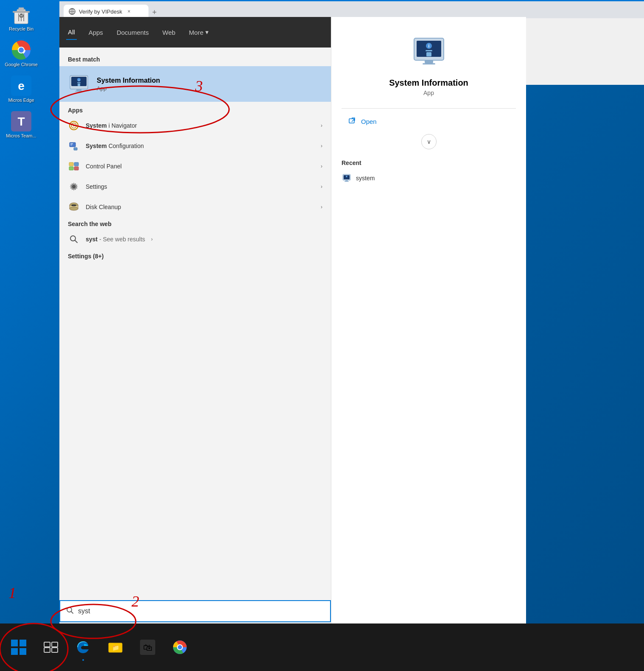 This screenshot has height=671, width=644. Describe the element at coordinates (74, 239) in the screenshot. I see `search-magnifier-icon` at that location.